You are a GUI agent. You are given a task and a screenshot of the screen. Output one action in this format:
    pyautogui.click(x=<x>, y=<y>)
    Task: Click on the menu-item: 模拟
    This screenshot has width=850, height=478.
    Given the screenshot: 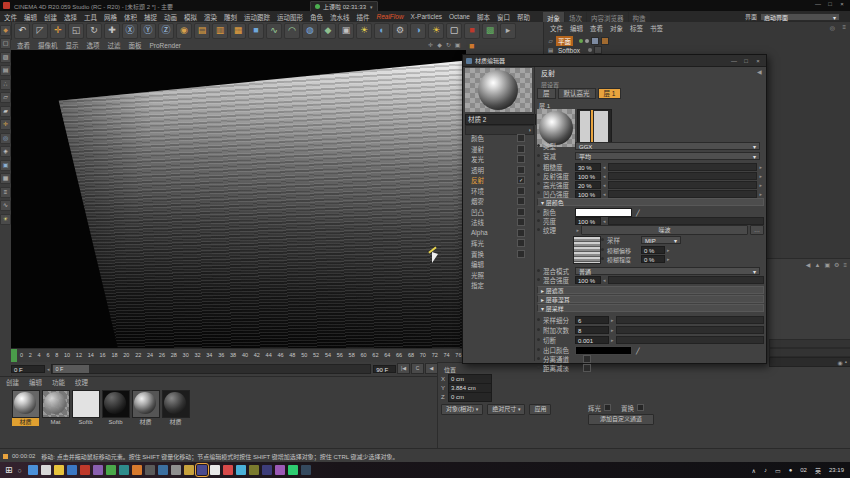 What is the action you would take?
    pyautogui.click(x=190, y=17)
    